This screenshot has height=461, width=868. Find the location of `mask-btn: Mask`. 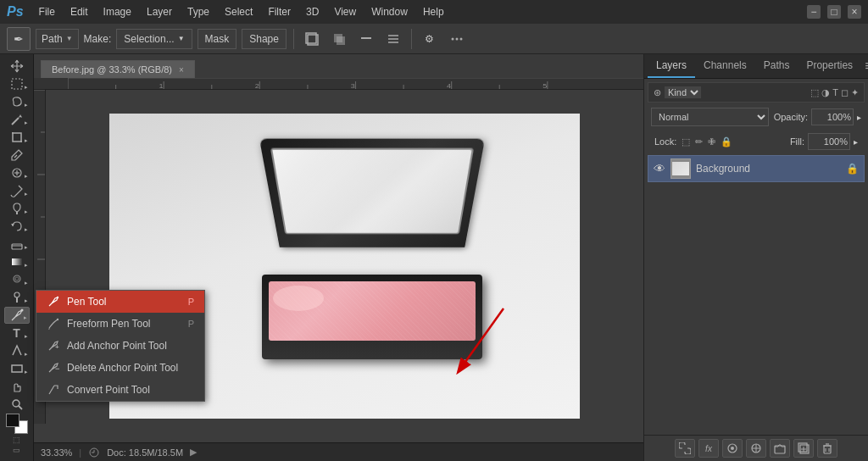

mask-btn: Mask is located at coordinates (217, 39).